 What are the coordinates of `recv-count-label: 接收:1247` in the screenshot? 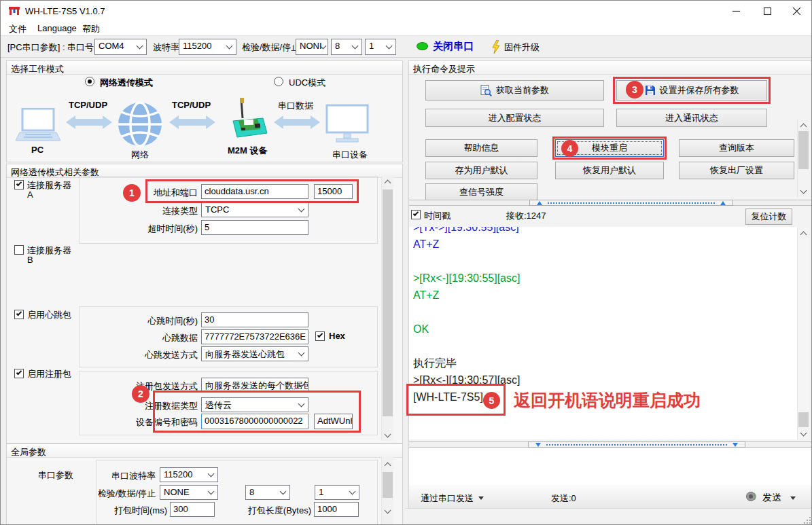 It's located at (526, 216).